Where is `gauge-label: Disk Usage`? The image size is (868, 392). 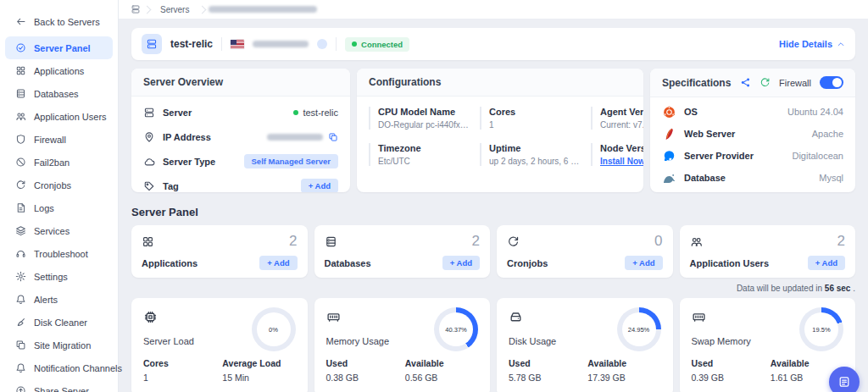 gauge-label: Disk Usage is located at coordinates (532, 341).